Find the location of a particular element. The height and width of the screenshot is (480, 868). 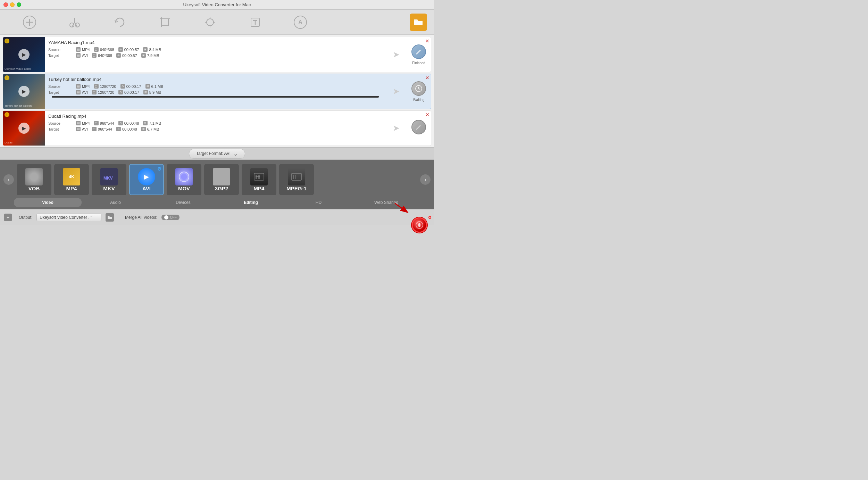

source-label-2: Source is located at coordinates (55, 86).